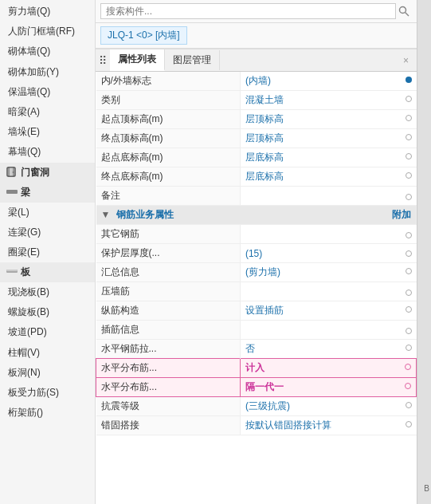 This screenshot has width=431, height=504. Describe the element at coordinates (48, 51) in the screenshot. I see `sidebar-item-masonry: 砌体墙(Q)` at that location.